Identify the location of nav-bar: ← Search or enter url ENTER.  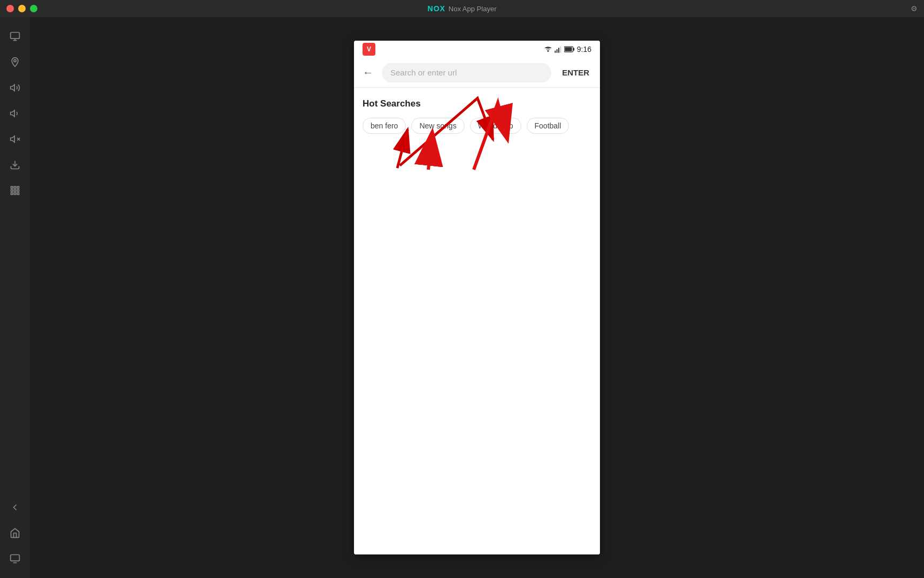
(477, 73).